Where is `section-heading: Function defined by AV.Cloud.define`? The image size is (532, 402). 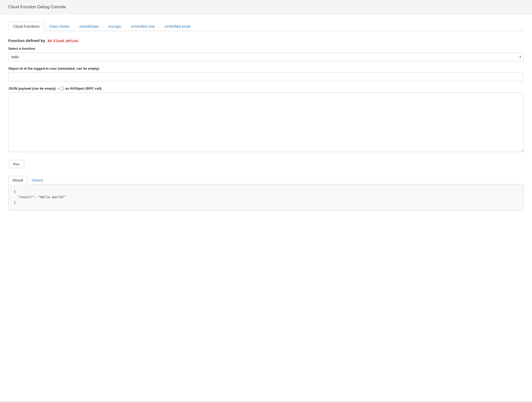
section-heading: Function defined by AV.Cloud.define is located at coordinates (266, 41).